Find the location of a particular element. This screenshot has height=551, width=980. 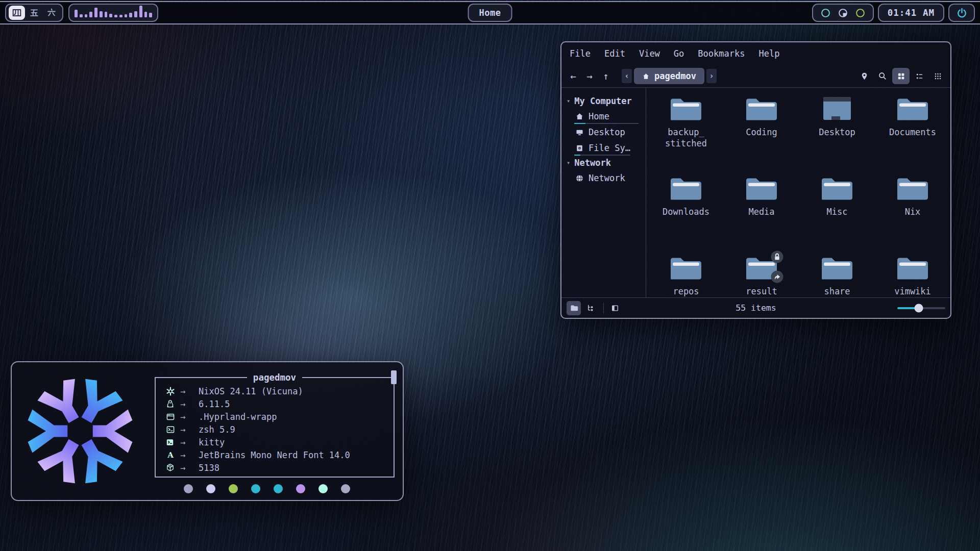

side-pane-toggle-button is located at coordinates (615, 308).